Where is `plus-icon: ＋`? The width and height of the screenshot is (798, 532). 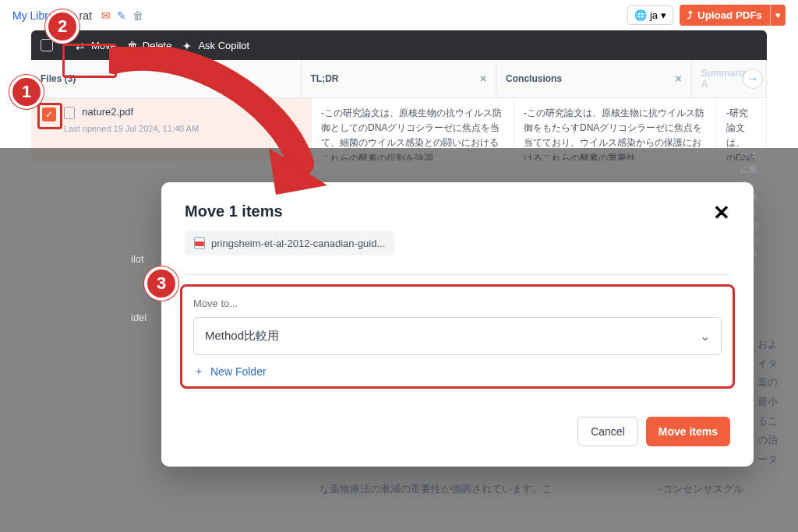
plus-icon: ＋ is located at coordinates (199, 372).